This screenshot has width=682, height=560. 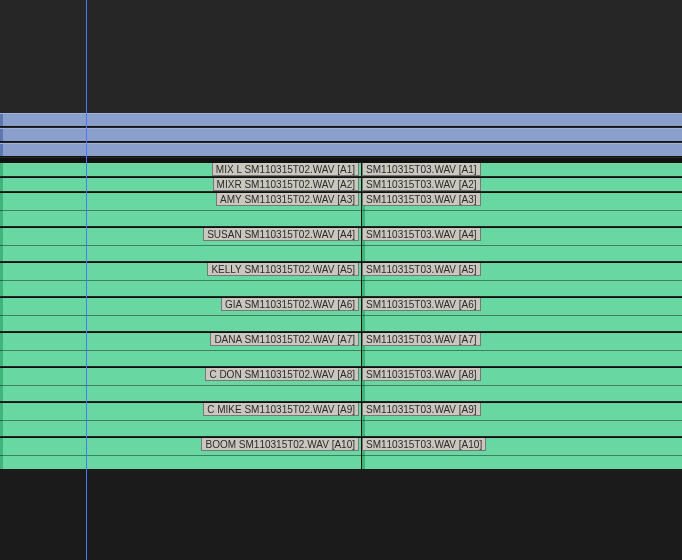 I want to click on audio-clip: SM110315T03.WAV [A9], so click(x=522, y=419).